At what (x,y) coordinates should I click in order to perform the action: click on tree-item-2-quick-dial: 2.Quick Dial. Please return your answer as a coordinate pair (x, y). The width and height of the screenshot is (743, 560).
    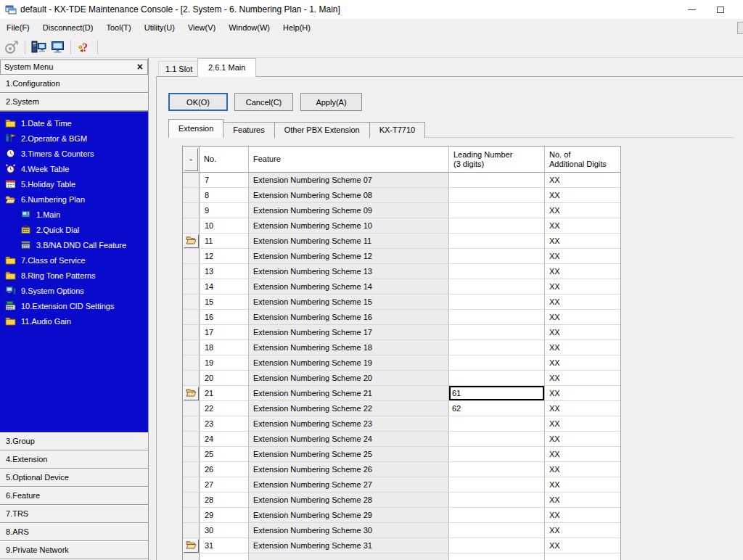
    Looking at the image, I should click on (74, 229).